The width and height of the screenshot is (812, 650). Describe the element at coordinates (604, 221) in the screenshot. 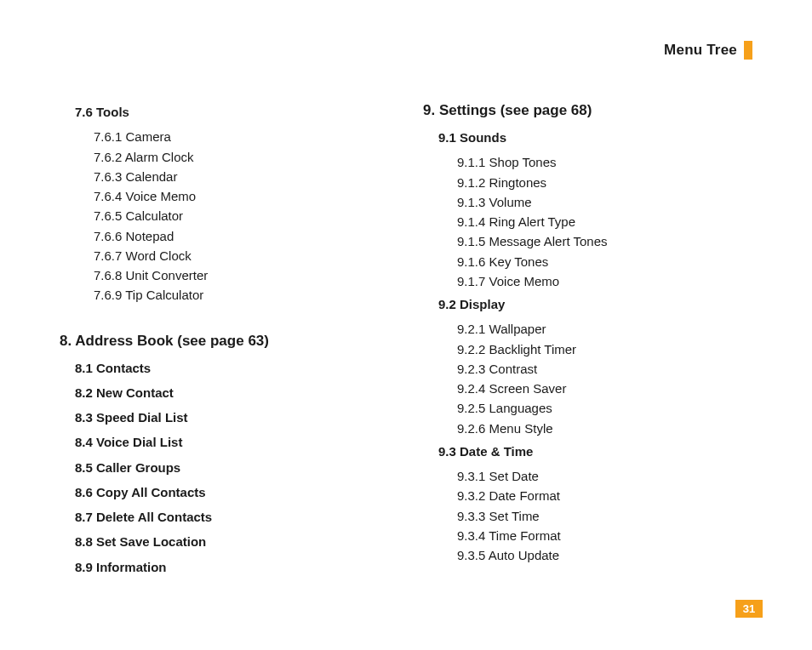

I see `item-9-1-4: 9.1.4 Ring Alert Type` at that location.